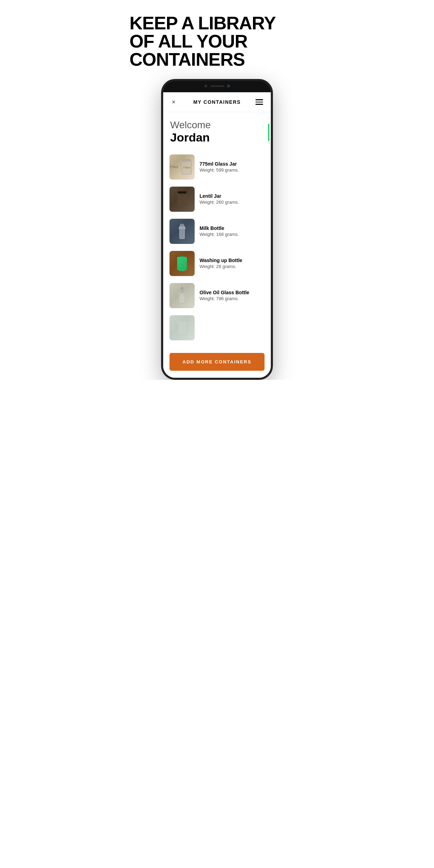  What do you see at coordinates (269, 132) in the screenshot?
I see `scroll-indicator` at bounding box center [269, 132].